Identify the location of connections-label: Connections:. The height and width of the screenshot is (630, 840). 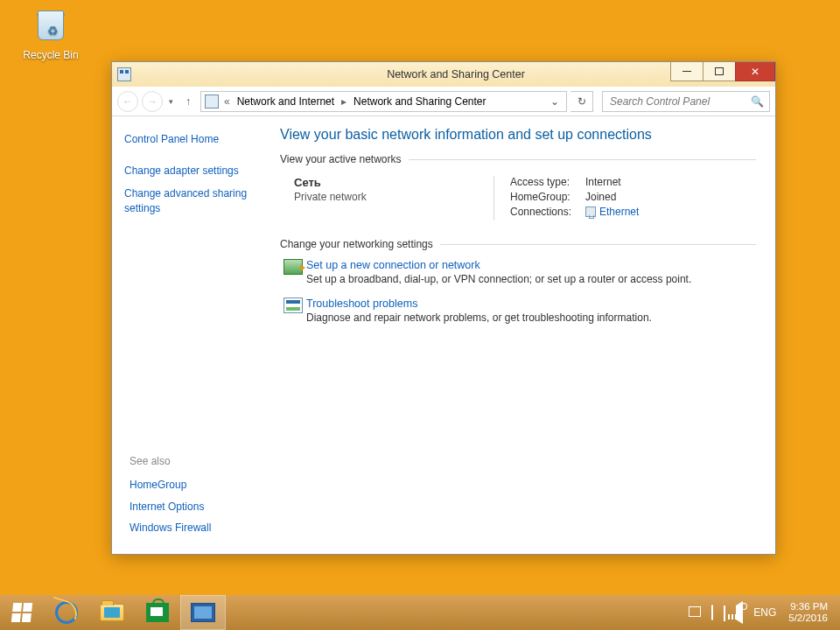
(548, 212).